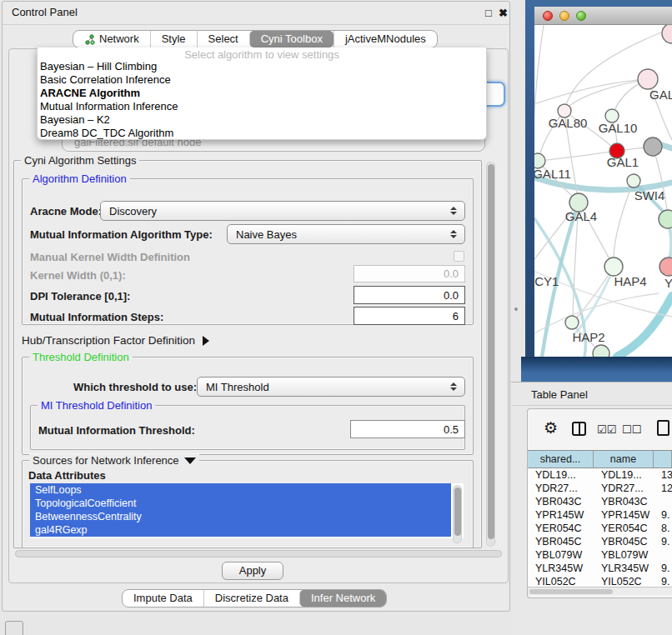 This screenshot has height=635, width=672. I want to click on close-traffic-light-icon, so click(548, 16).